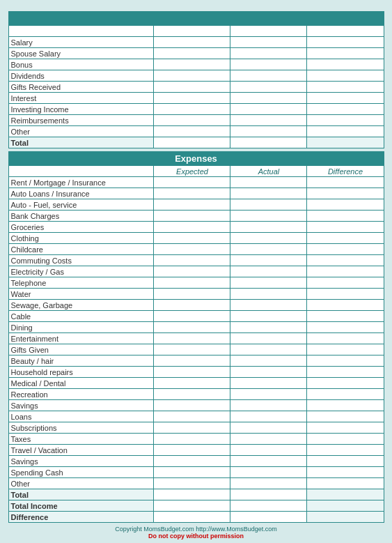 The image size is (392, 543). What do you see at coordinates (345, 171) in the screenshot?
I see `expenses-col-header-2: Difference` at bounding box center [345, 171].